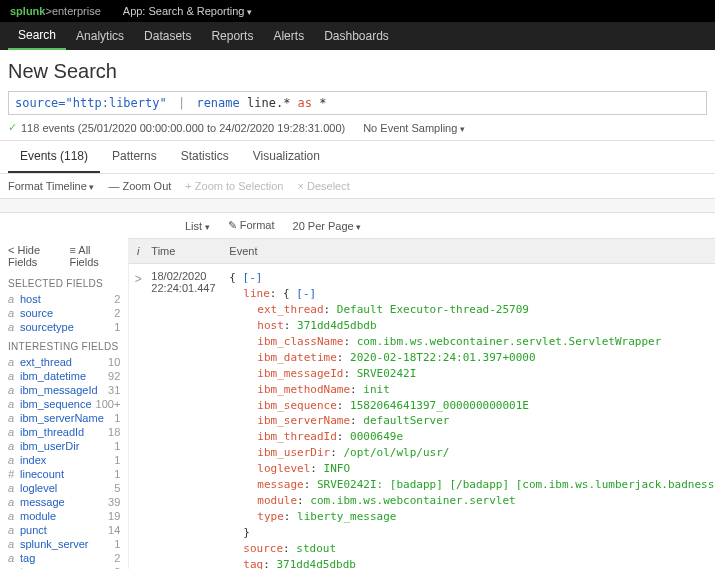 This screenshot has height=569, width=715. What do you see at coordinates (472, 485) in the screenshot?
I see `kv-message: message: SRVE0242I: [badapp] [/badapp] […` at bounding box center [472, 485].